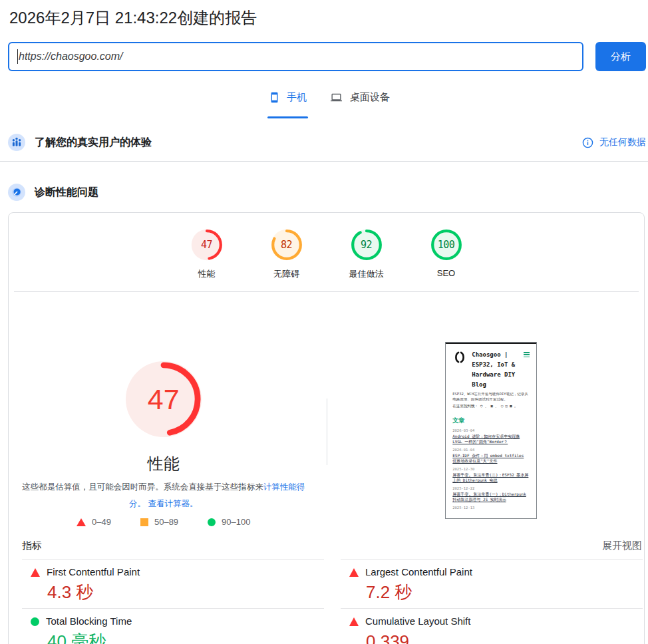 The image size is (648, 644). Describe the element at coordinates (101, 522) in the screenshot. I see `legend-fail-range: 0–49` at that location.